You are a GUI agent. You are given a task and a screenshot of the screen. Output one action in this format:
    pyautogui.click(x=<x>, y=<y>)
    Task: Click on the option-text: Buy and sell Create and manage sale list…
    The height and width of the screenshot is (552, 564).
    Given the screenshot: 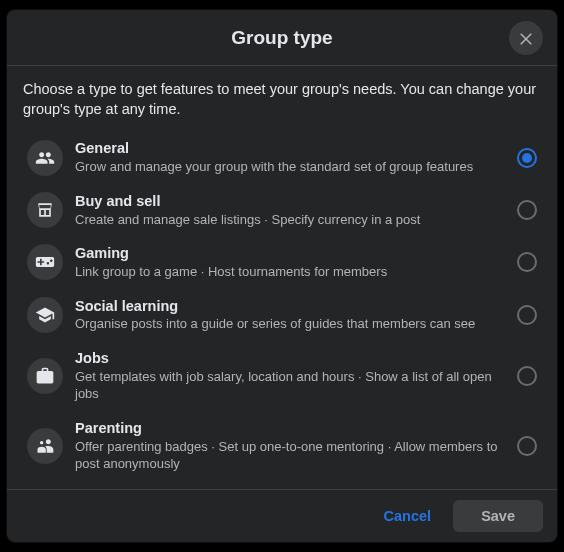 What is the action you would take?
    pyautogui.click(x=290, y=210)
    